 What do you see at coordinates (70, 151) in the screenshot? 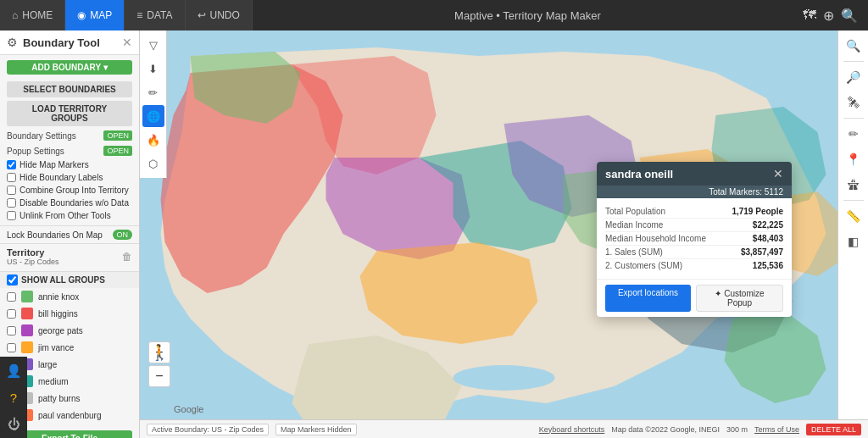
I see `popup-settings-row: Popup Settings OPEN` at bounding box center [70, 151].